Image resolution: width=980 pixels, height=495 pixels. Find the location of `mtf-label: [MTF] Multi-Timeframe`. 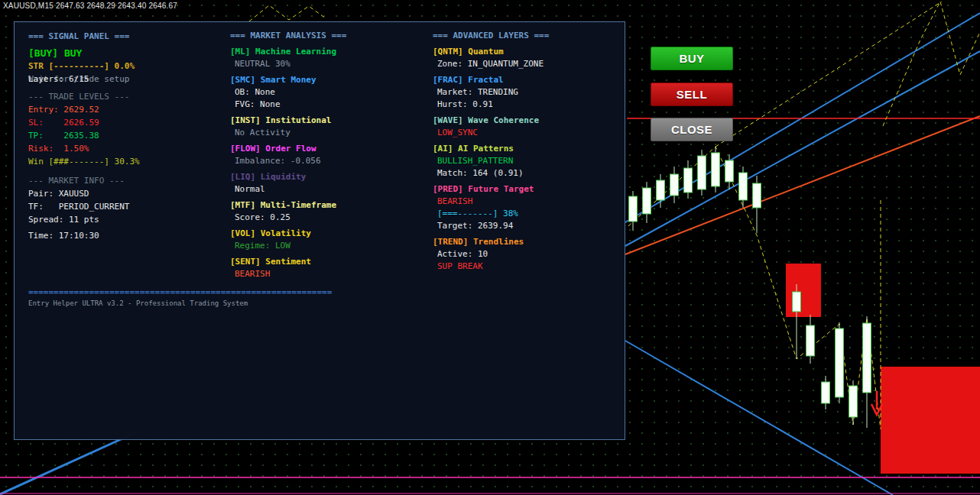

mtf-label: [MTF] Multi-Timeframe is located at coordinates (288, 205).